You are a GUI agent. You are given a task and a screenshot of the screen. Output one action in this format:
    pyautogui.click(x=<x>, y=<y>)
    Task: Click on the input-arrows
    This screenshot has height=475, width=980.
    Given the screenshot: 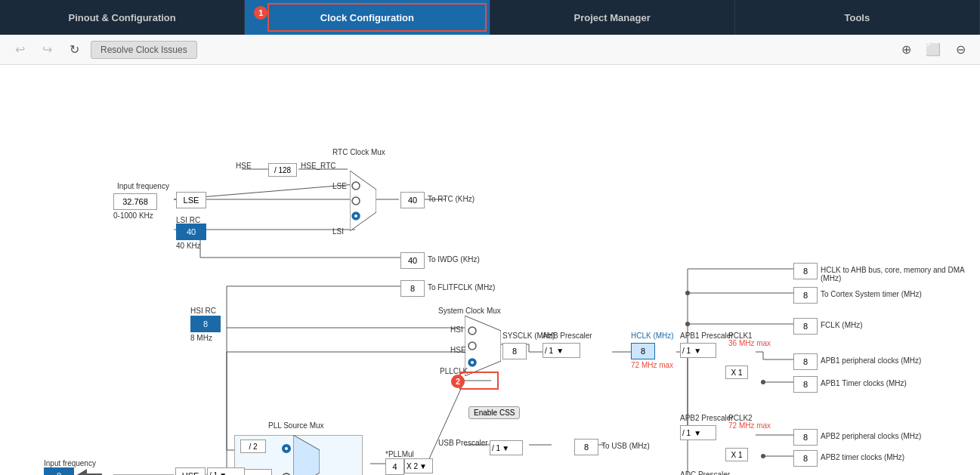 What is the action you would take?
    pyautogui.click(x=94, y=472)
    